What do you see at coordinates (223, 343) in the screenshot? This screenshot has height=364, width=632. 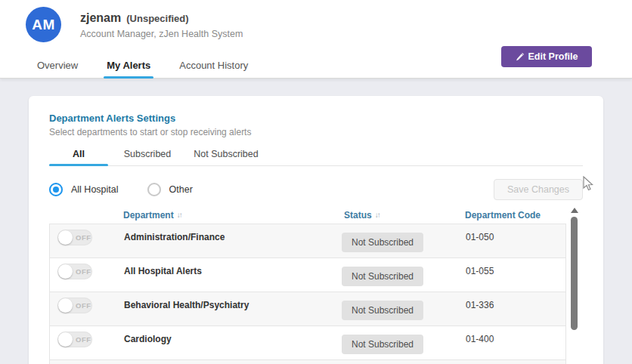 I see `department-name: Cardiology` at bounding box center [223, 343].